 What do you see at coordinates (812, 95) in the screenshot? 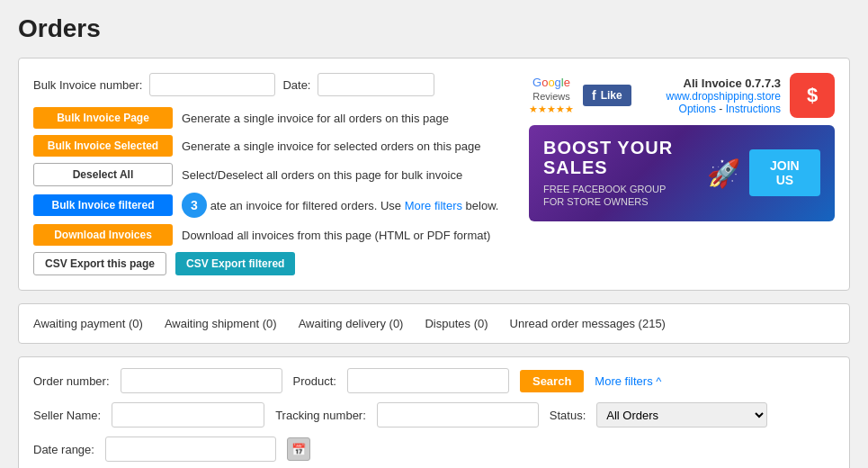
I see `ali-icon: $` at bounding box center [812, 95].